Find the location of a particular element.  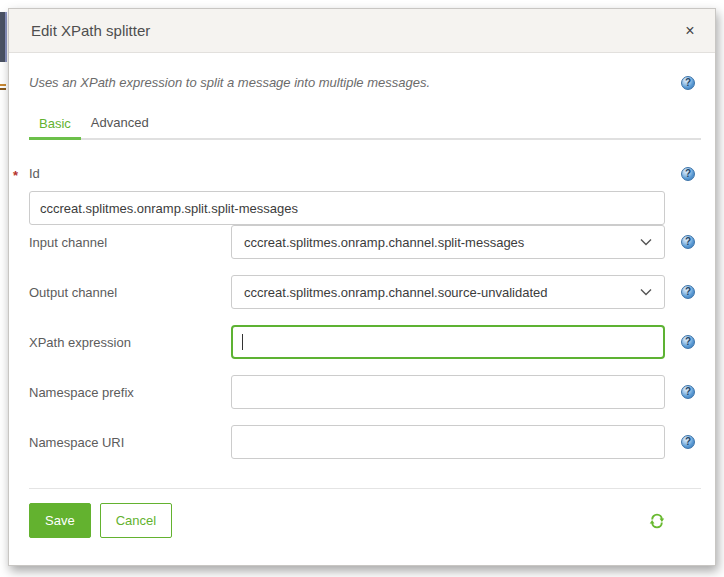

cancel-button: Cancel is located at coordinates (136, 520).